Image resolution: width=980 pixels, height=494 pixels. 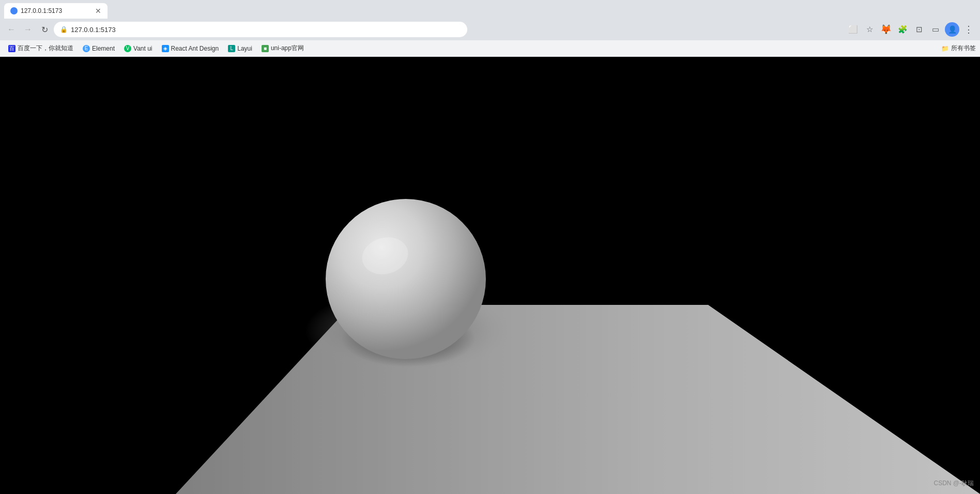 I want to click on bookmarks-bar: 百 百度一下，你就知道 E Element V Vant ui ◈ React …, so click(x=490, y=49).